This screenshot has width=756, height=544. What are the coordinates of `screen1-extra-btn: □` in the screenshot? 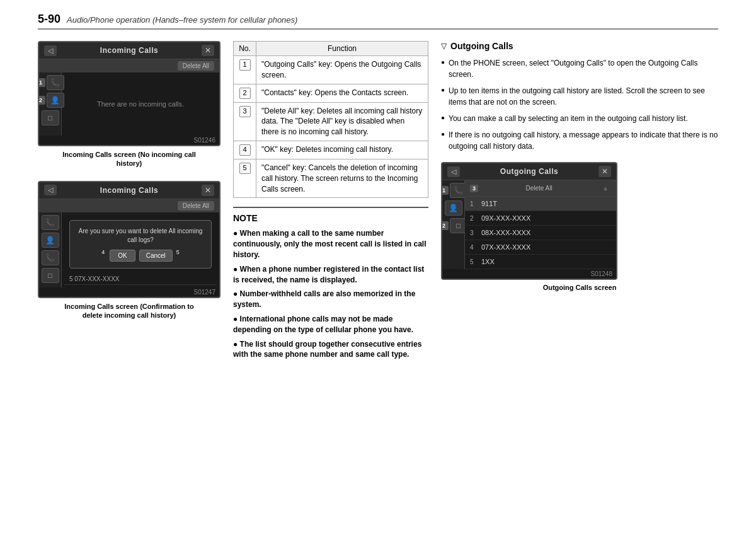 It's located at (50, 118).